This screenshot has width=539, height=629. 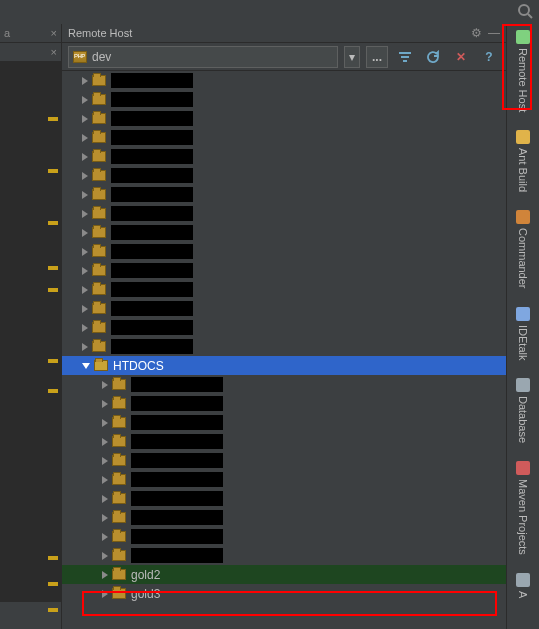 What do you see at coordinates (523, 161) in the screenshot?
I see `right-tab-ant-build: Ant Build` at bounding box center [523, 161].